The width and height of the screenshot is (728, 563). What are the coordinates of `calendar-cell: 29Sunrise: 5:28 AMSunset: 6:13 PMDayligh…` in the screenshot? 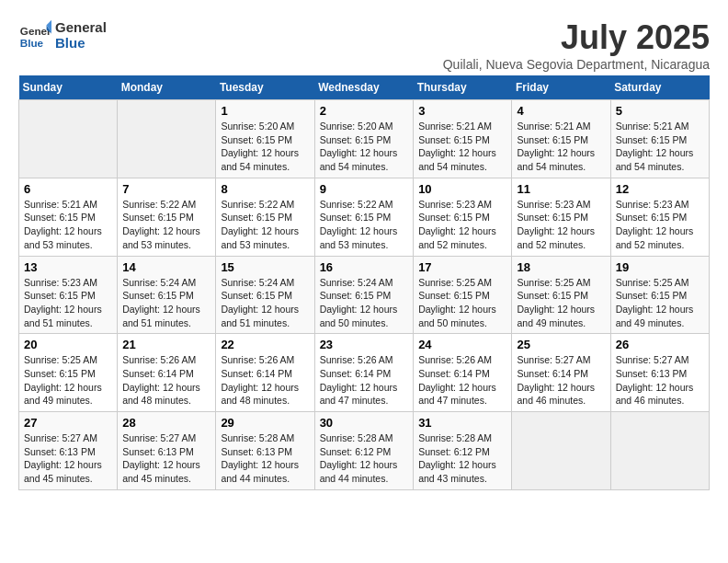 It's located at (265, 451).